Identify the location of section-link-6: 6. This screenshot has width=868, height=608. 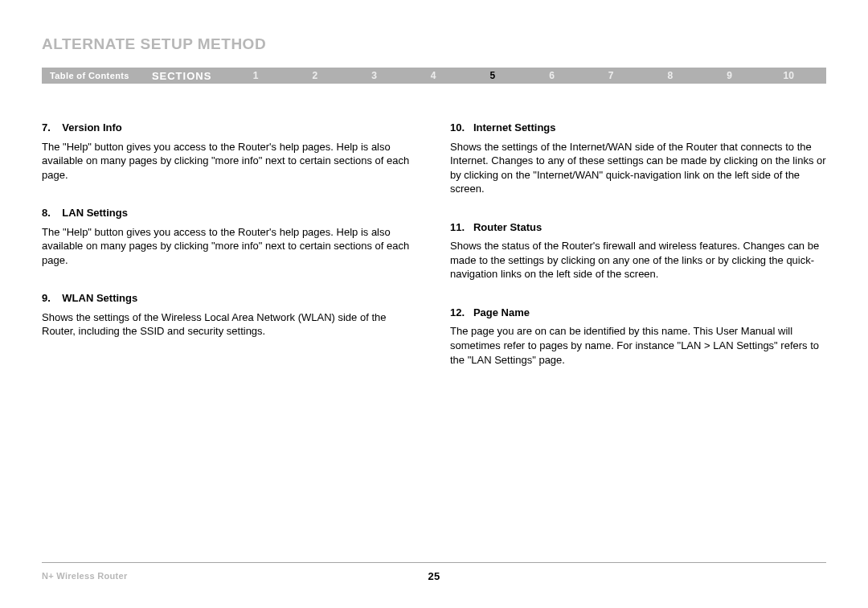
(552, 76).